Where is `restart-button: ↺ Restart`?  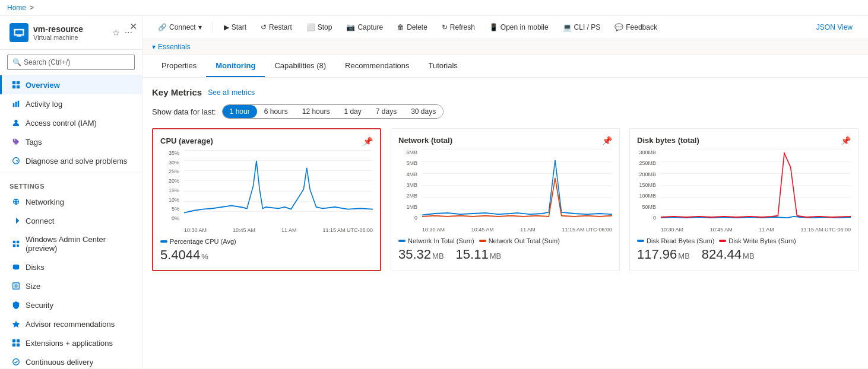
restart-button: ↺ Restart is located at coordinates (277, 27).